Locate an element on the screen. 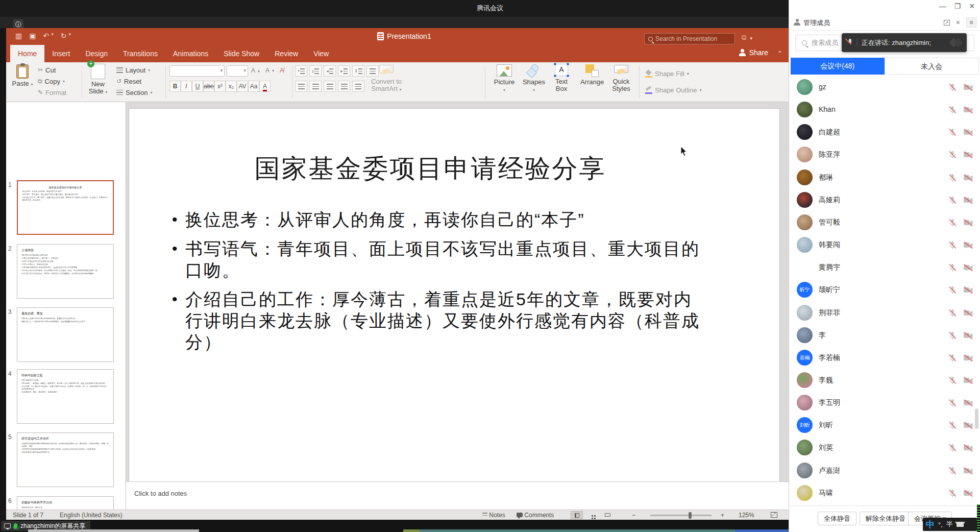  fit-to-window-button is located at coordinates (774, 516).